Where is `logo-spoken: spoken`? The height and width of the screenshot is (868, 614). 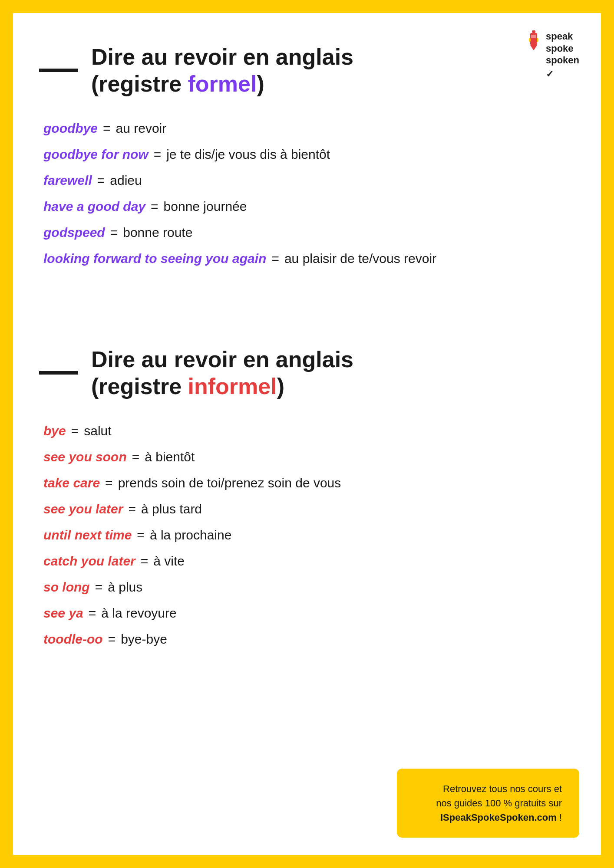 logo-spoken: spoken is located at coordinates (563, 60).